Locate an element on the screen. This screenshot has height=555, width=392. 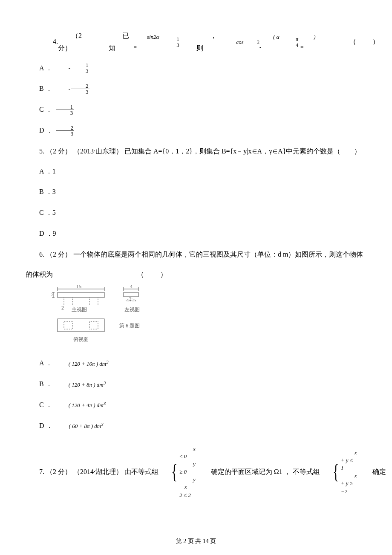
q6-options: A ． ( 120 + 16π ) dm3 B ． ( 120 + 8π ) d… is located at coordinates (196, 395).